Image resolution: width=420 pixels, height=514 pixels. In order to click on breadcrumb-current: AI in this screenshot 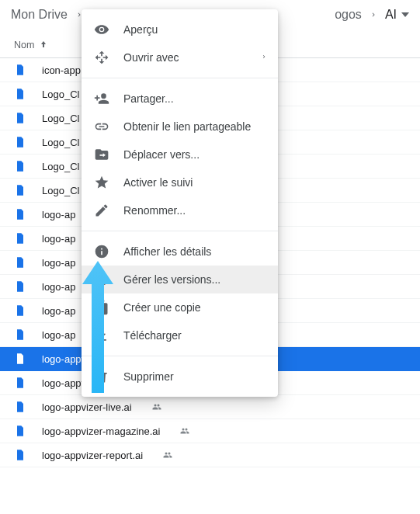, I will do `click(397, 15)`.